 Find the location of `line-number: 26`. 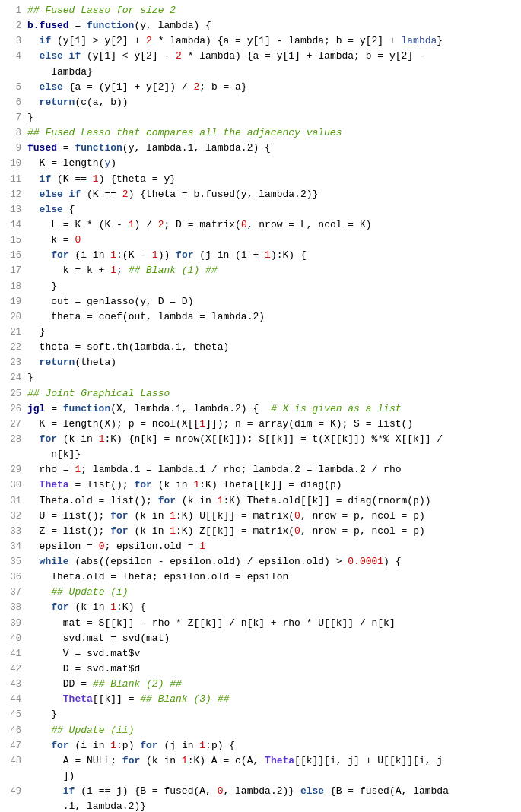

line-number: 26 is located at coordinates (12, 409).